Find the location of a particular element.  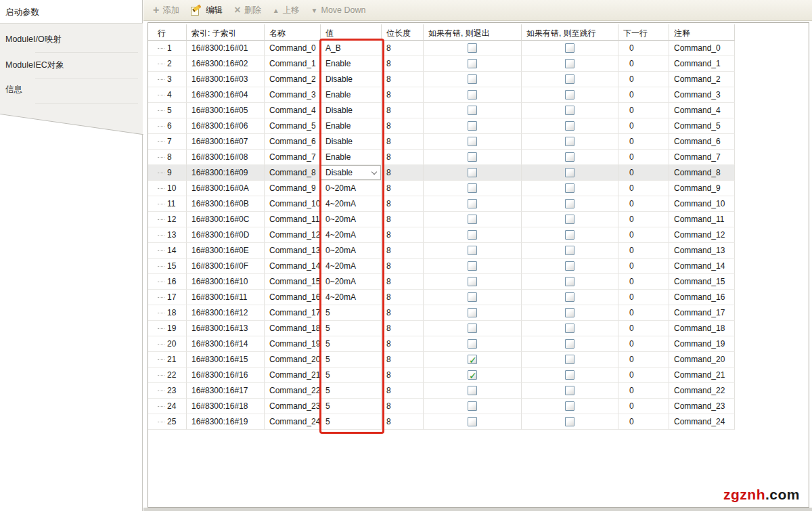

column-header-line: 行 is located at coordinates (168, 32).